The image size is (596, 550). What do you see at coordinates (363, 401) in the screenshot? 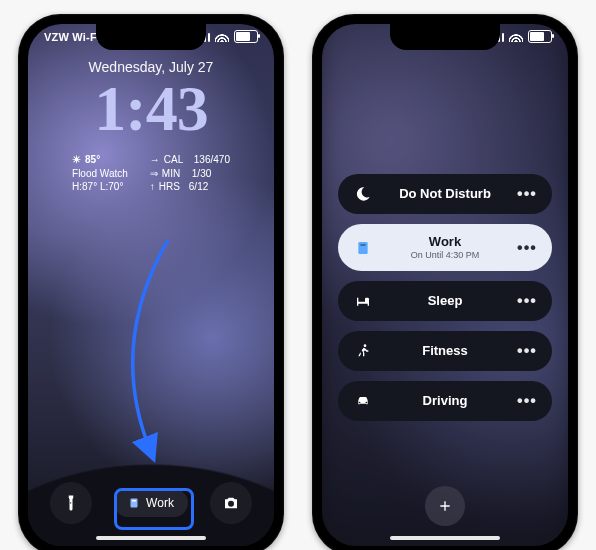
I see `car-icon` at bounding box center [363, 401].